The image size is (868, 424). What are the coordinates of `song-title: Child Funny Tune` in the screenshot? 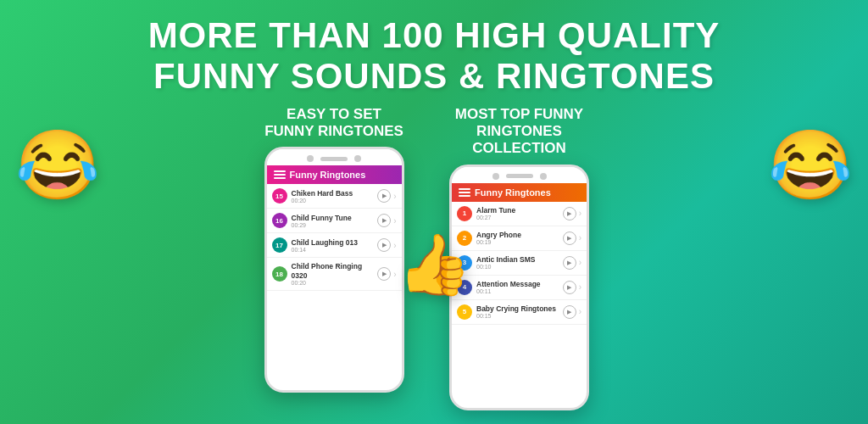 It's located at (332, 218).